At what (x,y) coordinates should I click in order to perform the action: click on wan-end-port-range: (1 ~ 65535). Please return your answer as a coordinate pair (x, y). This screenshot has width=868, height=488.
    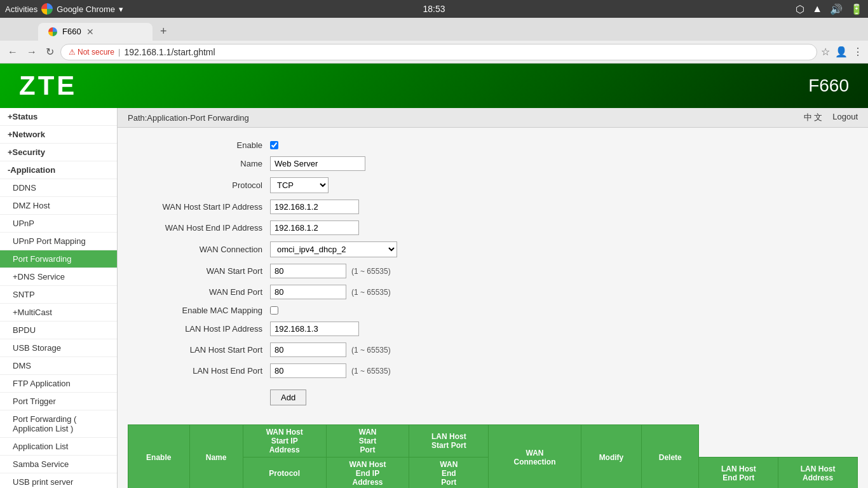
    Looking at the image, I should click on (371, 292).